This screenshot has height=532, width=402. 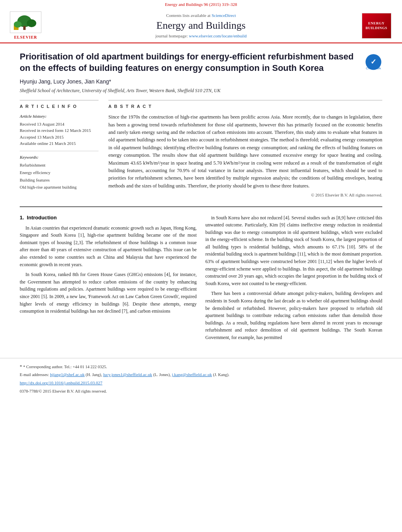 I want to click on doi-link: http://dx.doi.org/10.1016/j.enbuild.2015…, so click(x=61, y=383).